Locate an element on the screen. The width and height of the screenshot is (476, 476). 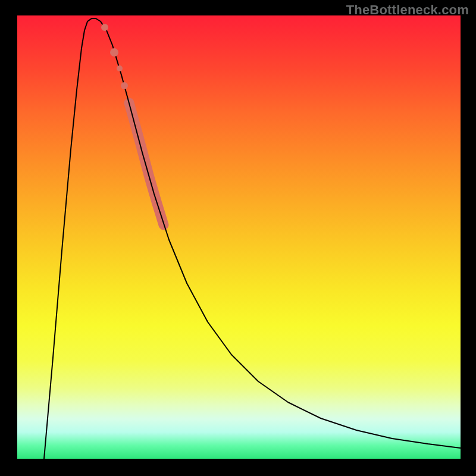
watermark-text: TheBottleneck.com is located at coordinates (408, 10).